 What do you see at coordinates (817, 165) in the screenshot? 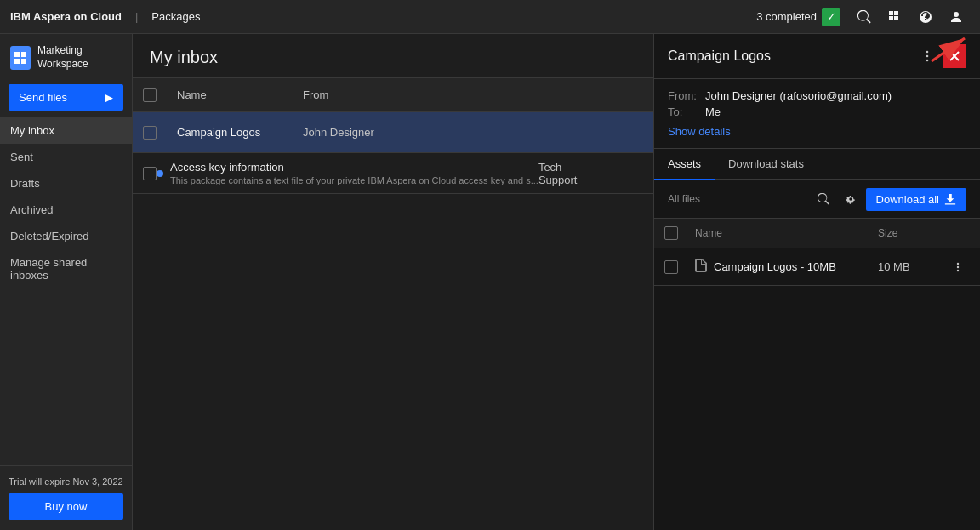
I see `panel-tabs: Assets Download stats` at bounding box center [817, 165].